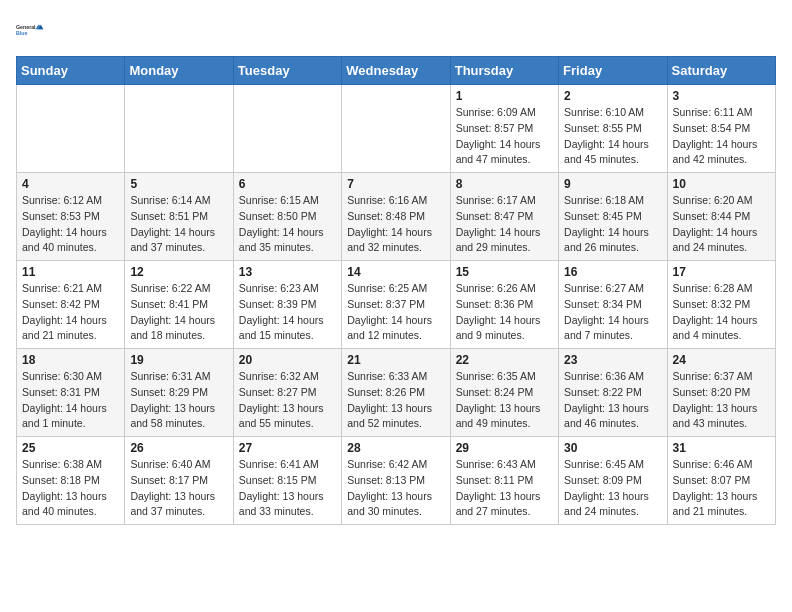  Describe the element at coordinates (287, 393) in the screenshot. I see `day-cell-20: 20 Sunrise: 6:32 AM Sunset: 8:27 PM Dayl…` at that location.